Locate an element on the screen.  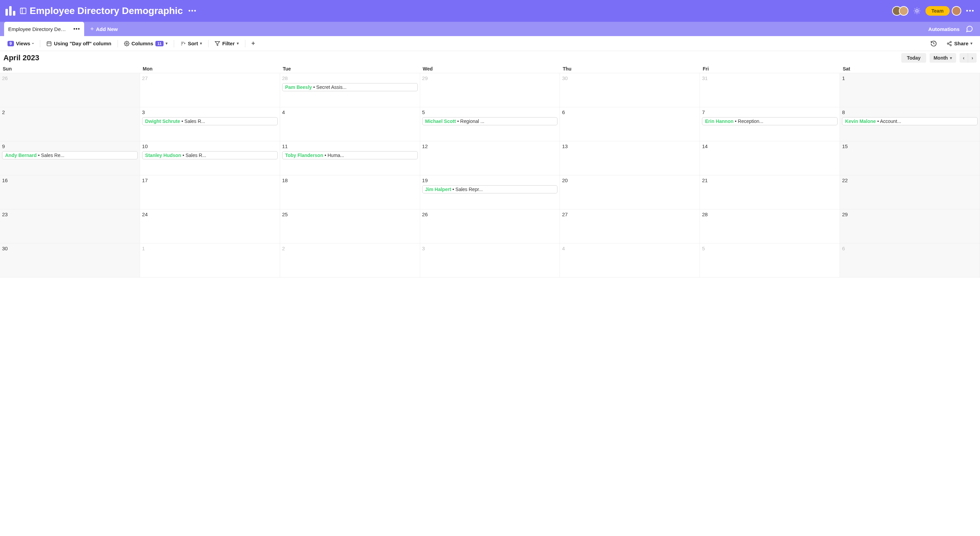
chevron-down-icon: ▾ is located at coordinates (972, 43).